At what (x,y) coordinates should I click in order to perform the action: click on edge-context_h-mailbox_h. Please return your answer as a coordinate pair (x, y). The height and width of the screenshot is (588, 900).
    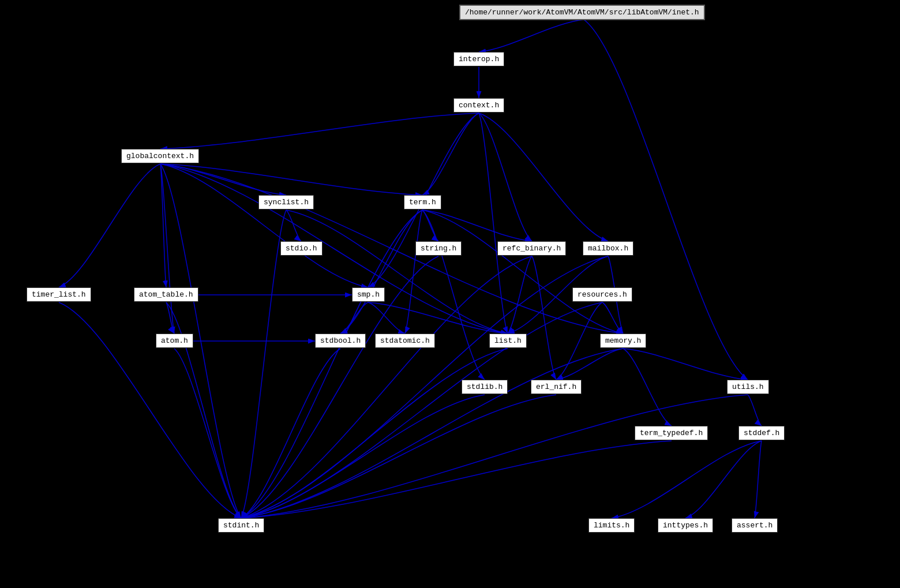
    Looking at the image, I should click on (543, 177).